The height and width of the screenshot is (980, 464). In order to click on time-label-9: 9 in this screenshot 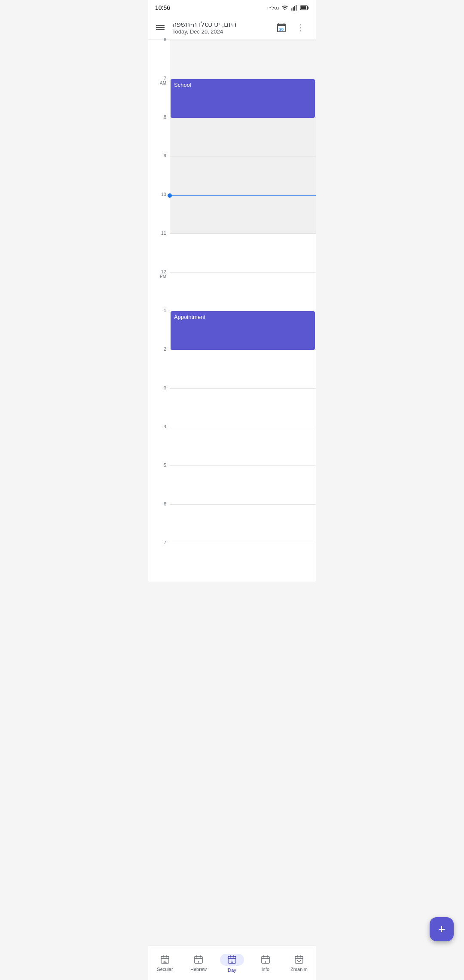, I will do `click(159, 156)`.